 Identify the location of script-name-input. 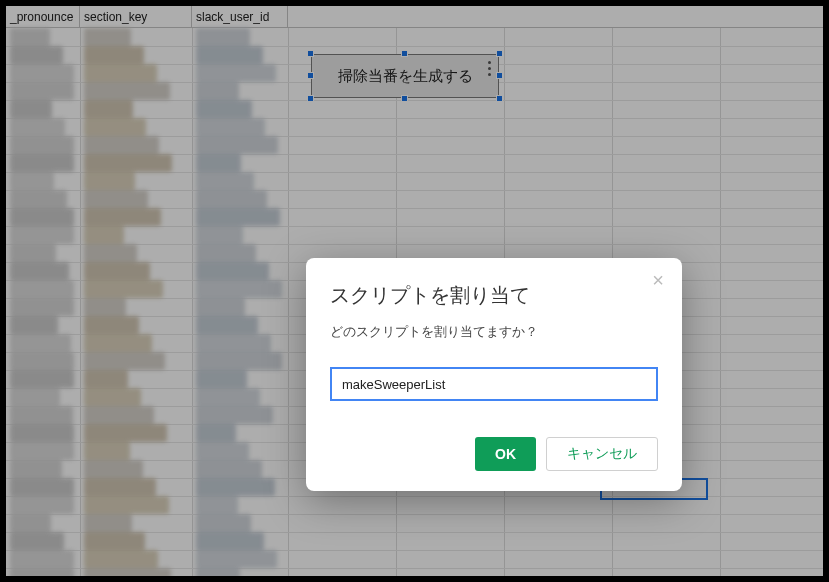
(494, 384).